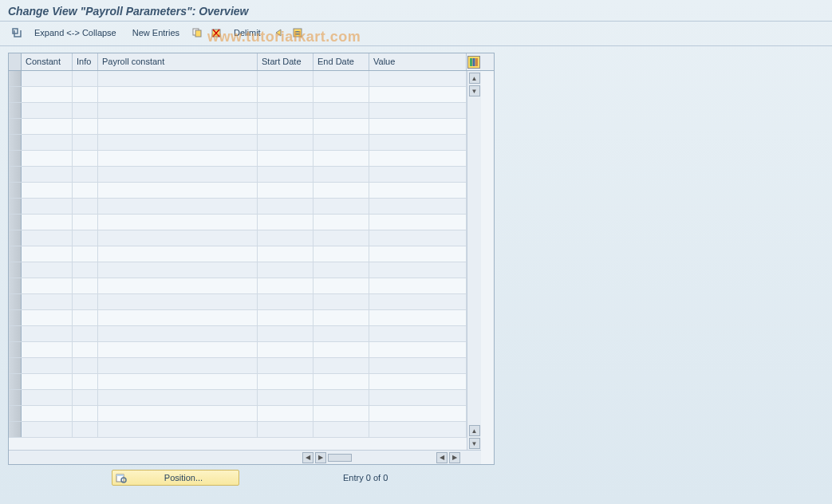 The height and width of the screenshot is (504, 832). Describe the element at coordinates (341, 62) in the screenshot. I see `col-end-date: End Date` at that location.